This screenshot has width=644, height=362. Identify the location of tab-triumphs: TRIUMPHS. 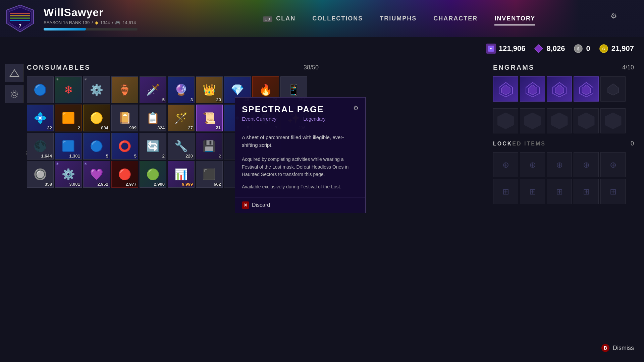
(398, 19).